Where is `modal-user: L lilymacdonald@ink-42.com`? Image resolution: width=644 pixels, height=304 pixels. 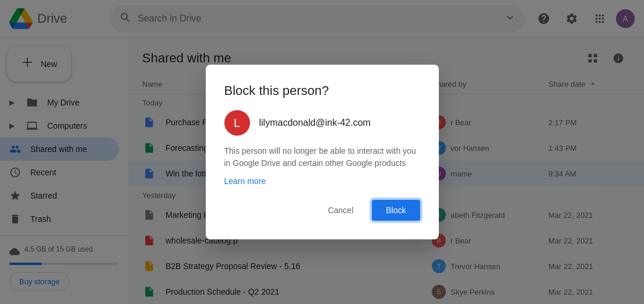 modal-user: L lilymacdonald@ink-42.com is located at coordinates (322, 123).